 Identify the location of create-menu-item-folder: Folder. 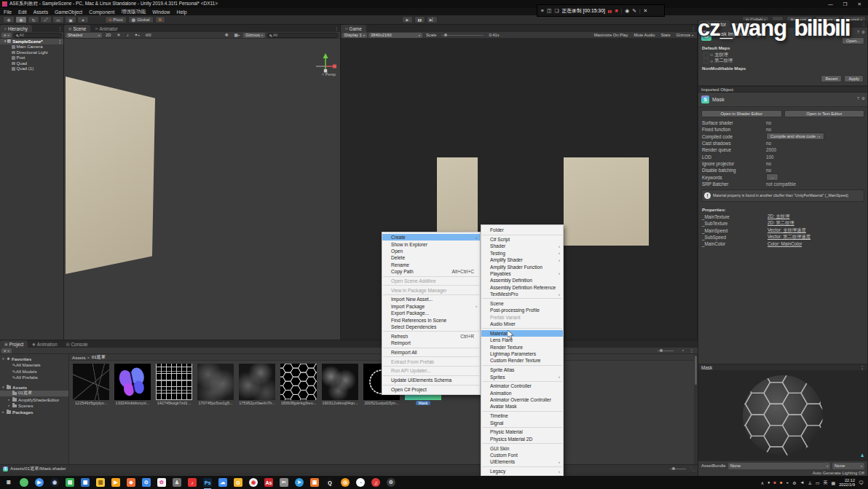
(522, 230).